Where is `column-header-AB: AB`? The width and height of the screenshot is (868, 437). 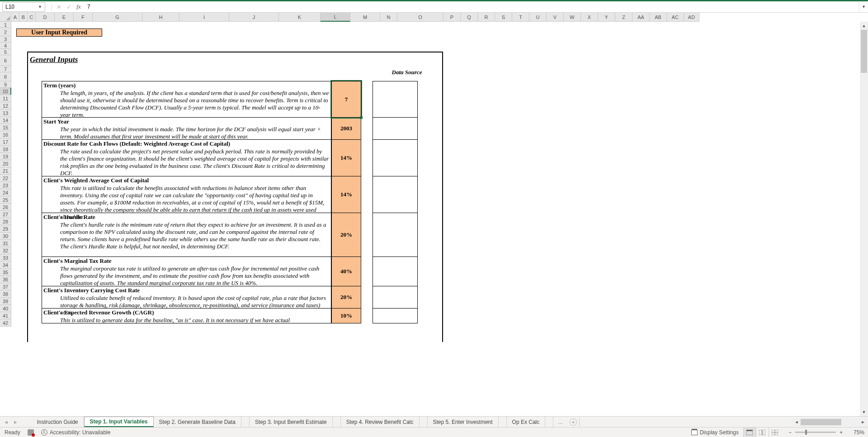
column-header-AB: AB is located at coordinates (658, 17).